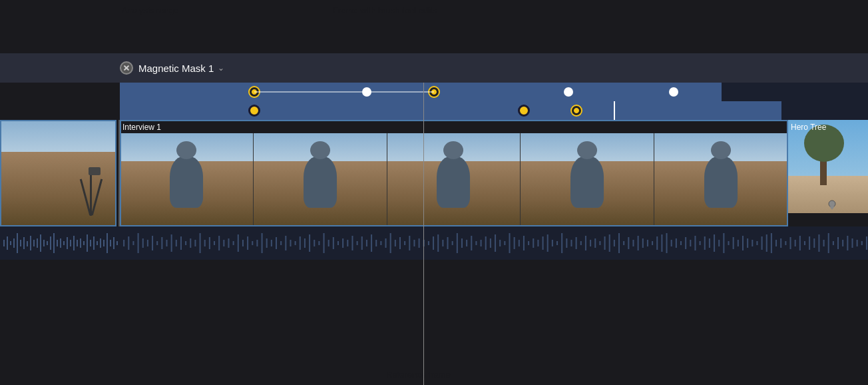 The image size is (868, 385). I want to click on waveform-left, so click(60, 243).